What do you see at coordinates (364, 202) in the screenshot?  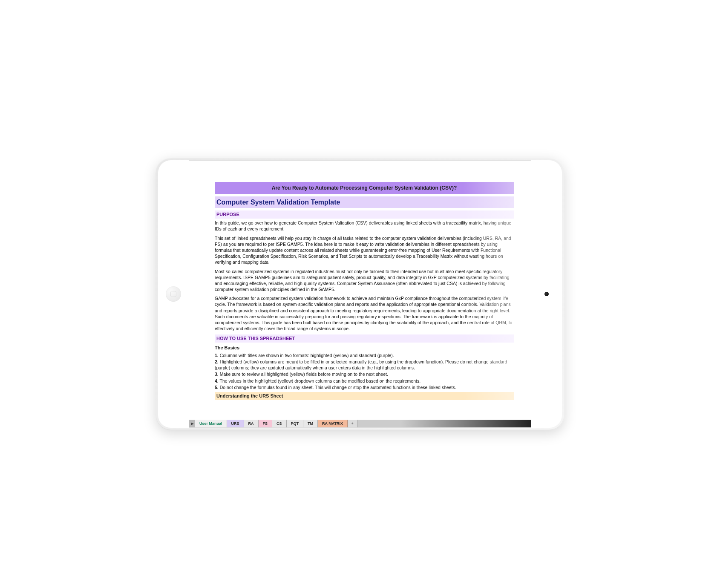 I see `page-title-row: Computer System Validation Template` at bounding box center [364, 202].